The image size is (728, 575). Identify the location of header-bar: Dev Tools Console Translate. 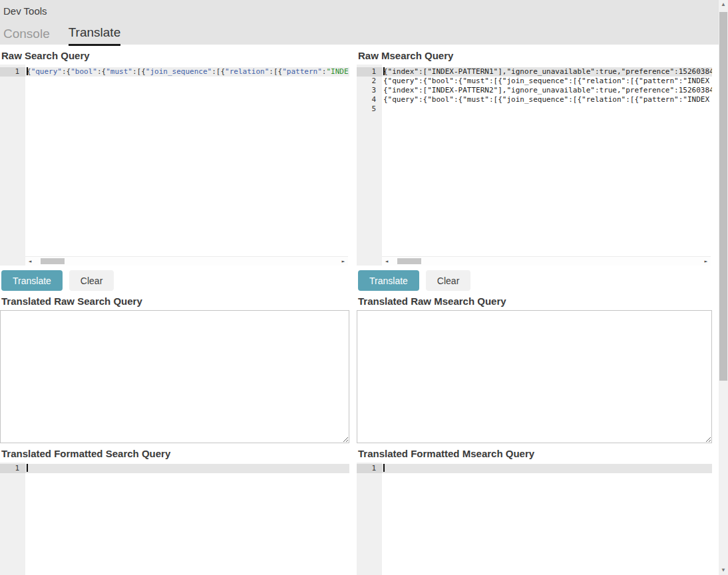
(359, 23).